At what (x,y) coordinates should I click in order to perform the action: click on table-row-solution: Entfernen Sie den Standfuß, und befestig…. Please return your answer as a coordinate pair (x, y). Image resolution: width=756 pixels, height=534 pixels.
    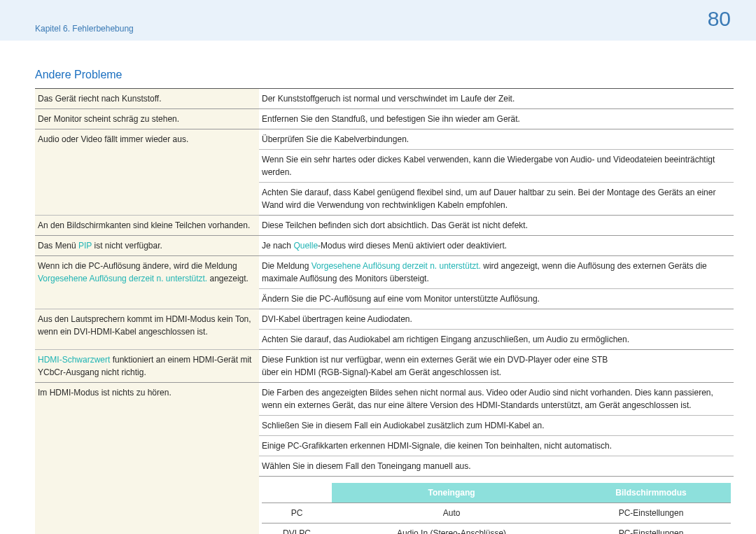
    Looking at the image, I should click on (496, 119).